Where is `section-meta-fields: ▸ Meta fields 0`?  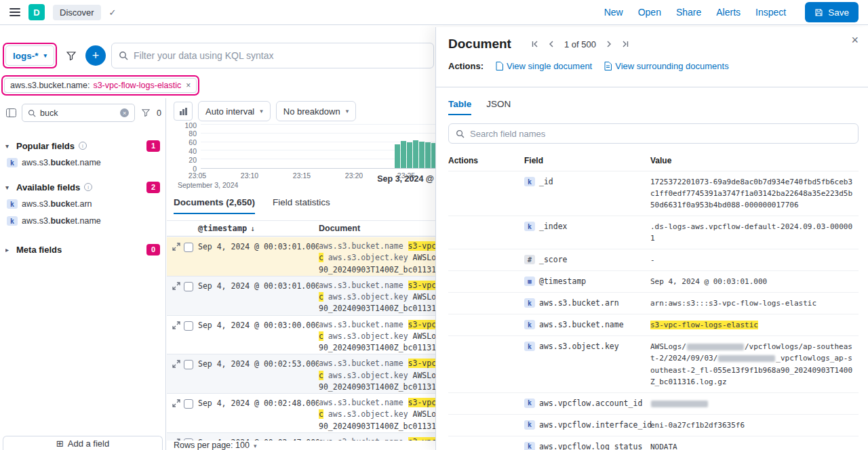 section-meta-fields: ▸ Meta fields 0 is located at coordinates (83, 249).